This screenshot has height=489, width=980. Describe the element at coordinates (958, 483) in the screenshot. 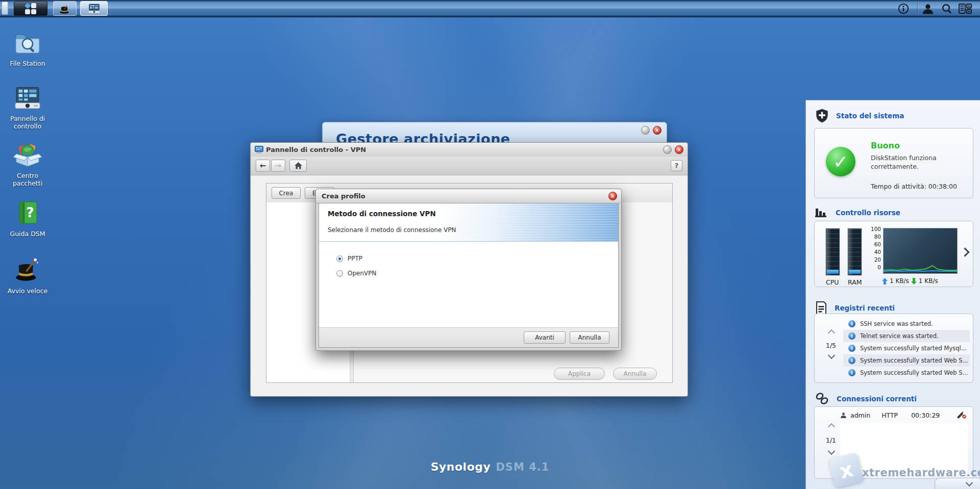

I see `widget-panel-collapse-tab` at that location.